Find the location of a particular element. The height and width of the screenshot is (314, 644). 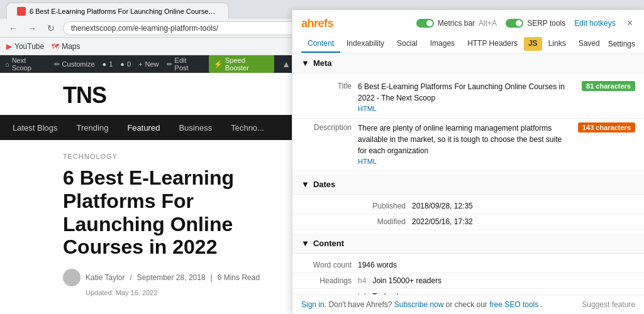

back-button: ← is located at coordinates (13, 28).